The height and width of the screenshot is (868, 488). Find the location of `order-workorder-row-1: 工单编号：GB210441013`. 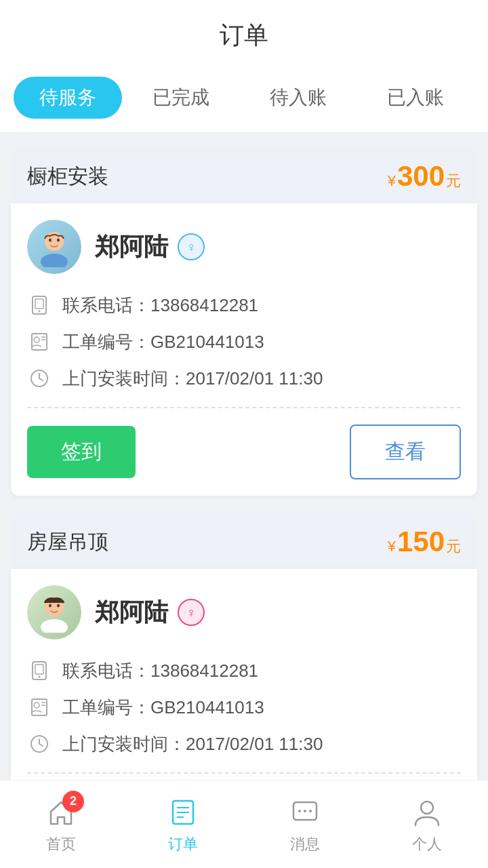

order-workorder-row-1: 工单编号：GB210441013 is located at coordinates (244, 342).